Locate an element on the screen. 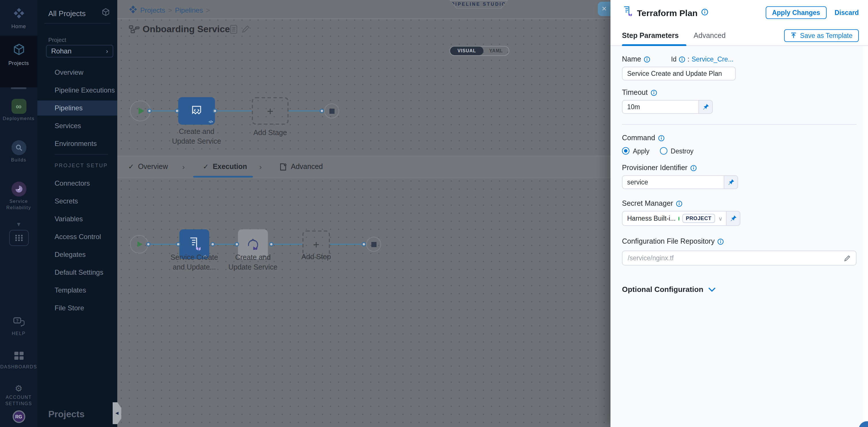  toggle-yaml: YAML is located at coordinates (496, 51).